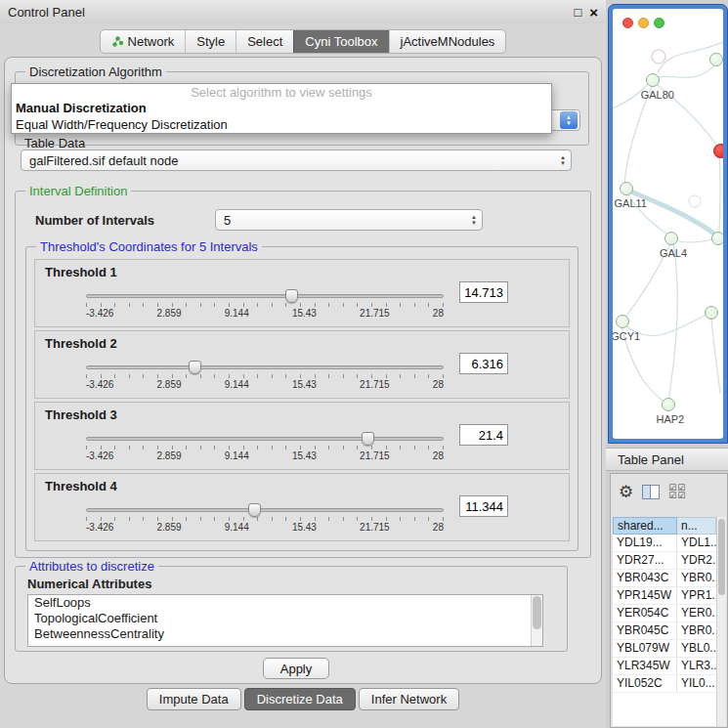  What do you see at coordinates (264, 41) in the screenshot?
I see `tab-select: Select` at bounding box center [264, 41].